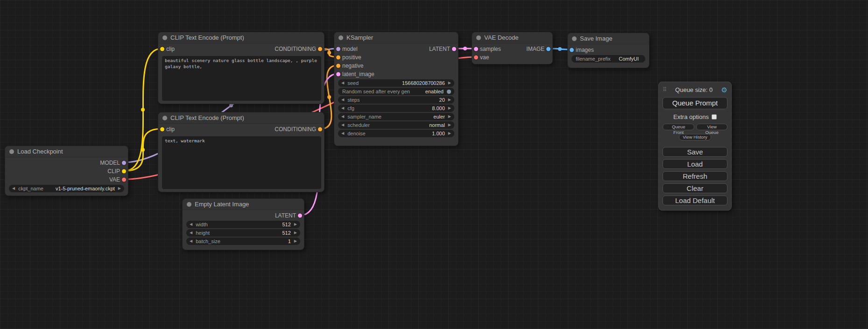 The height and width of the screenshot is (329, 868). Describe the element at coordinates (465, 49) in the screenshot. I see `link-midpoint-dot` at that location.